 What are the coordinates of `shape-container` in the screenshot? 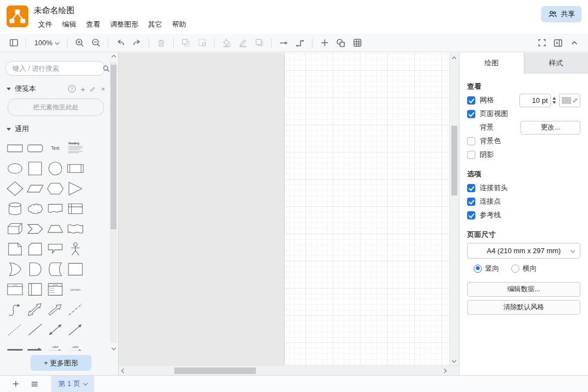 It's located at (75, 269).